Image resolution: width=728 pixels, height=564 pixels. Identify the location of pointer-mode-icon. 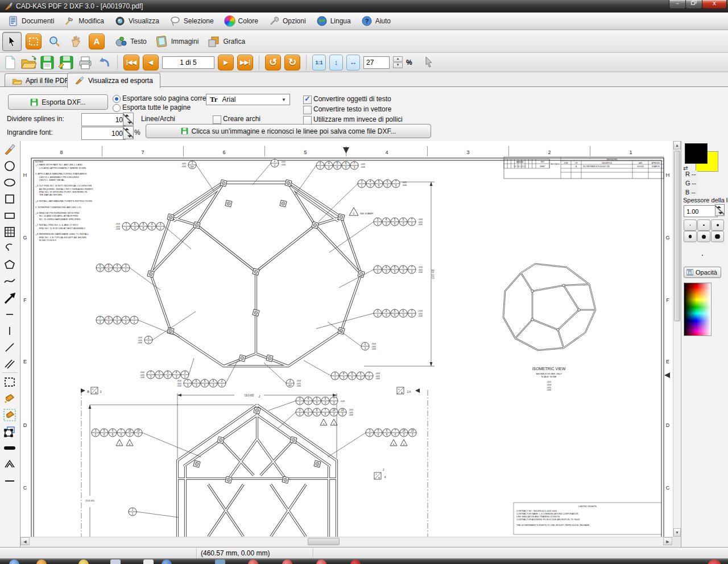
(429, 63).